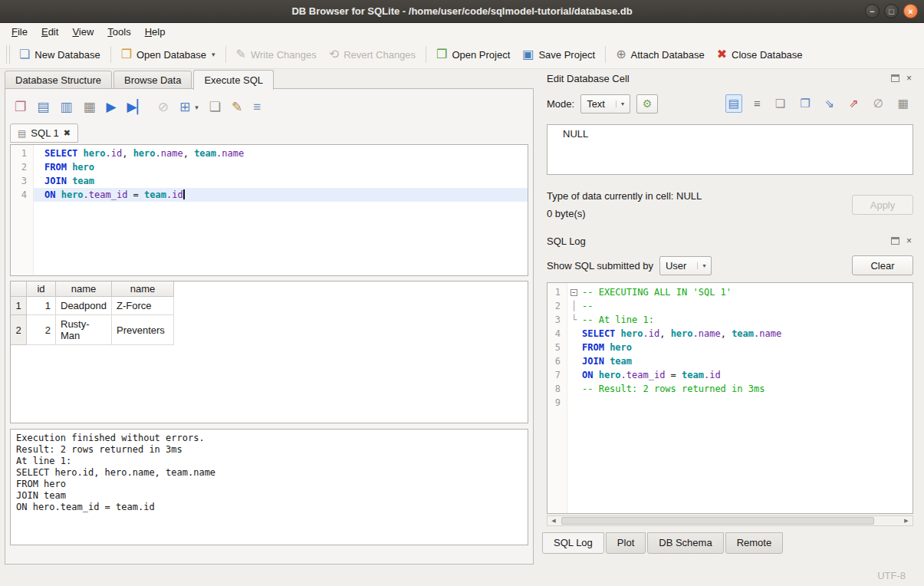  What do you see at coordinates (21, 181) in the screenshot?
I see `line-number: 3` at bounding box center [21, 181].